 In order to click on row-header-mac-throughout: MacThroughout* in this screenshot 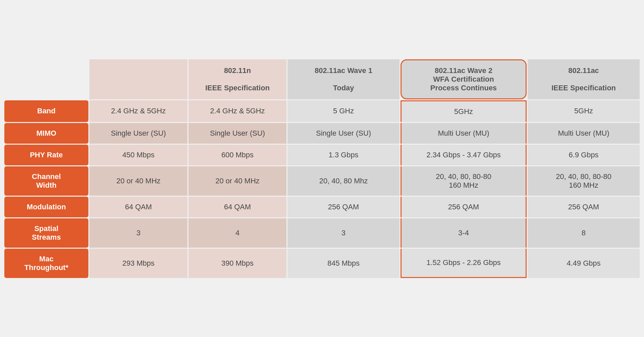, I will do `click(46, 263)`.